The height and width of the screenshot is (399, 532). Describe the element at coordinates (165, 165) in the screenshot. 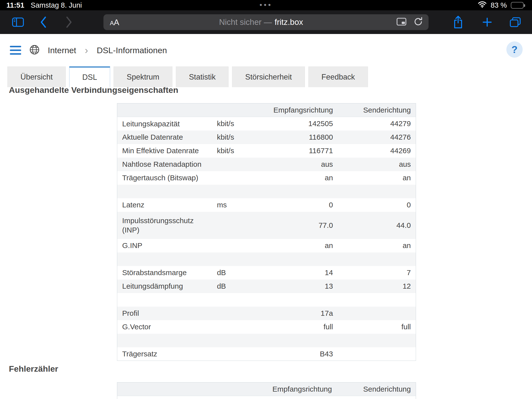

I see `cell-label: Nahtlose Ratenadaption` at that location.